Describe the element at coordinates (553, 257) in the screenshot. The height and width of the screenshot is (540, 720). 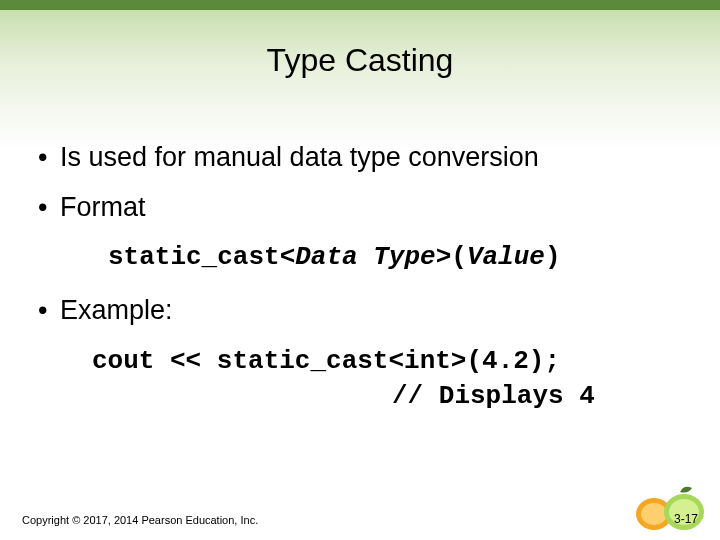
I see `code-text: )` at that location.